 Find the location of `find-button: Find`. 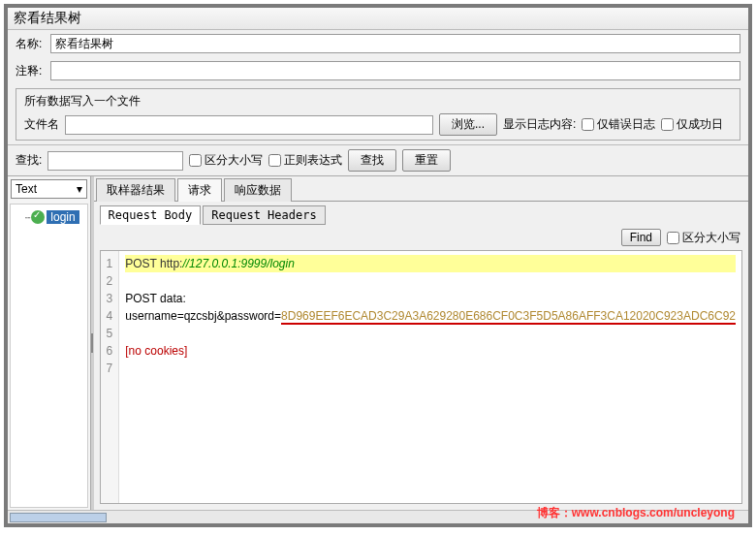

find-button: Find is located at coordinates (642, 237).